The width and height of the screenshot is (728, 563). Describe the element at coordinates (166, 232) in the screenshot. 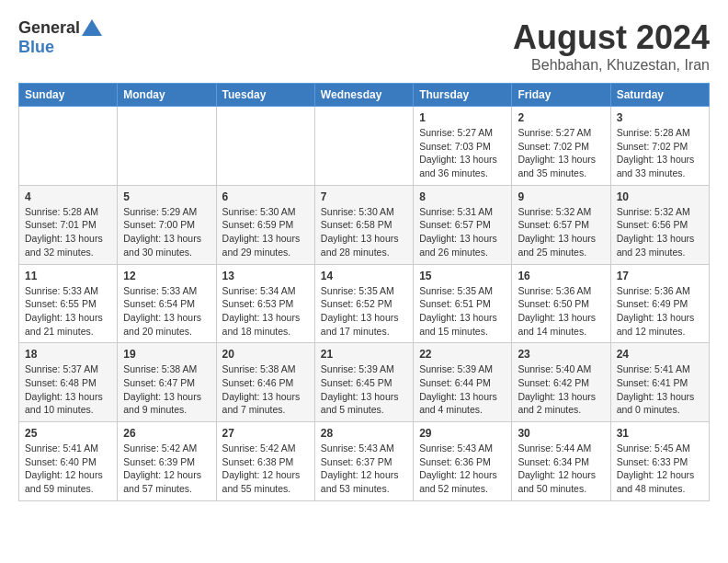

I see `day-info: Sunrise: 5:29 AMSunset: 7:00 PMDaylight:…` at that location.